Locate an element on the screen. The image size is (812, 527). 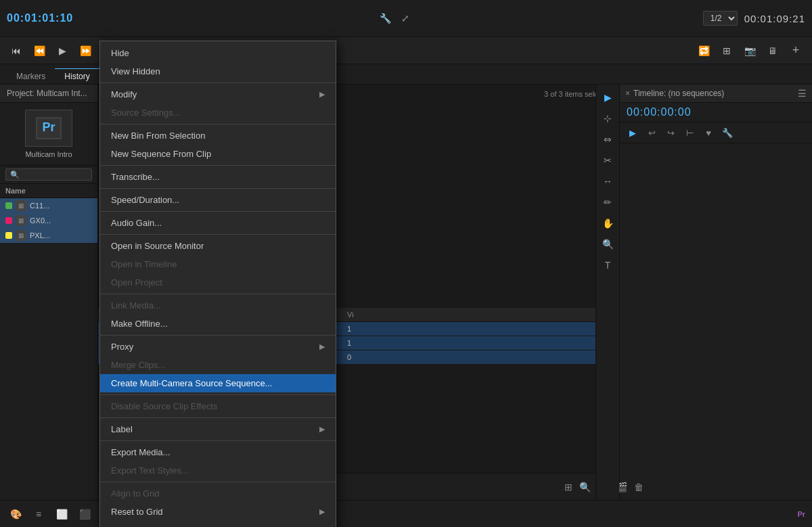
text-tool: T is located at coordinates (608, 265).